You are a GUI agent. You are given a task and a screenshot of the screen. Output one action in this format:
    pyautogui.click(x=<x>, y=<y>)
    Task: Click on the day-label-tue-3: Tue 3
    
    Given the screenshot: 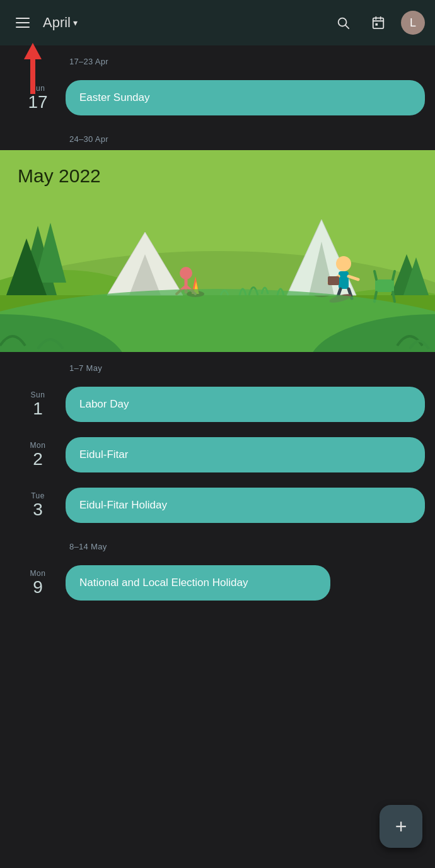 What is the action you would take?
    pyautogui.click(x=38, y=506)
    